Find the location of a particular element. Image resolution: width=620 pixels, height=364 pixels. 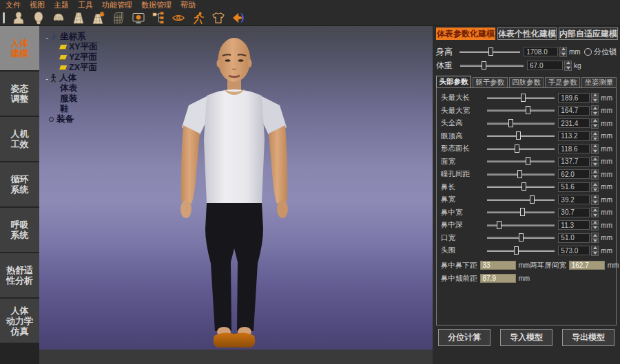

nose-mid-depth-slider is located at coordinates (521, 226).